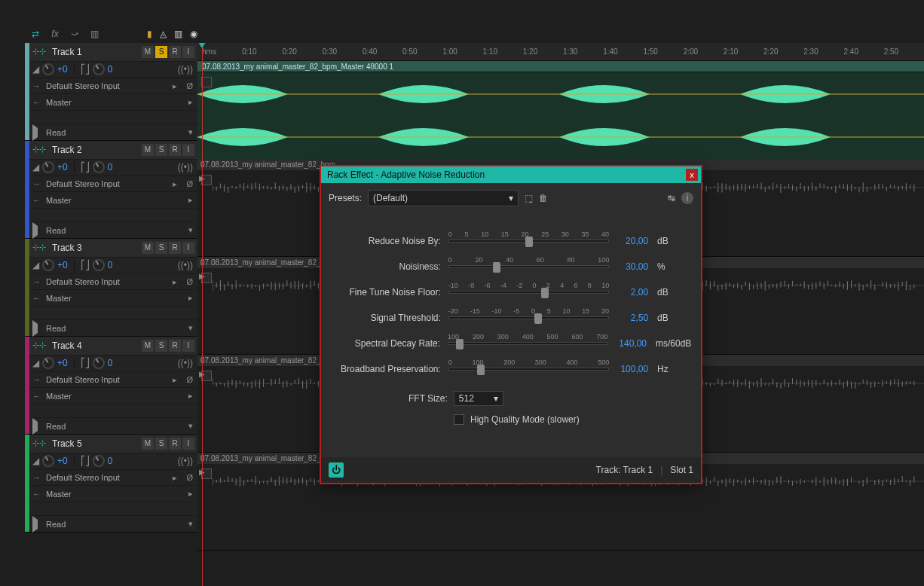 This screenshot has height=586, width=924. I want to click on delete-preset-icon: 🗑, so click(543, 198).